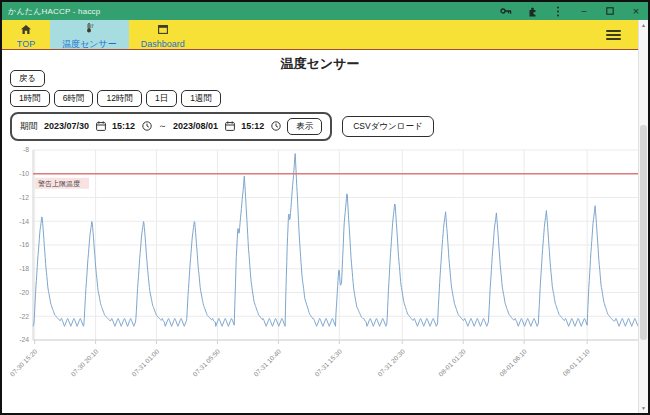  What do you see at coordinates (252, 126) in the screenshot?
I see `end-time-field: 15:12` at bounding box center [252, 126].